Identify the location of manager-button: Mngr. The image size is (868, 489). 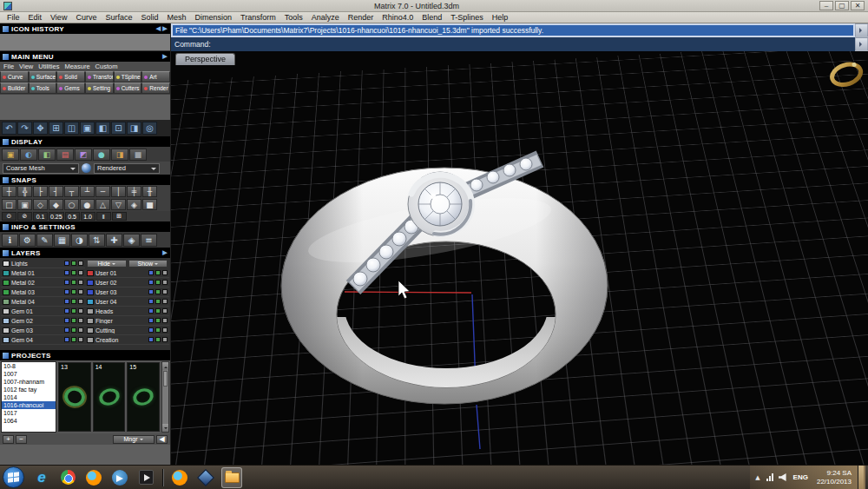
(134, 439).